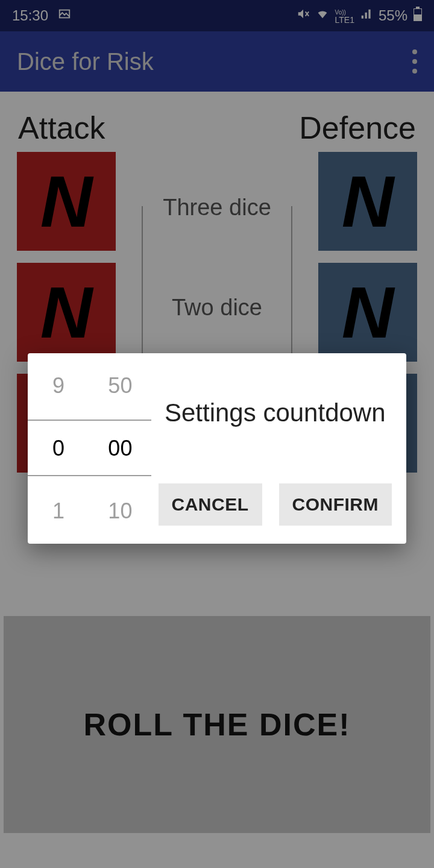  I want to click on picker-selected: 00, so click(120, 448).